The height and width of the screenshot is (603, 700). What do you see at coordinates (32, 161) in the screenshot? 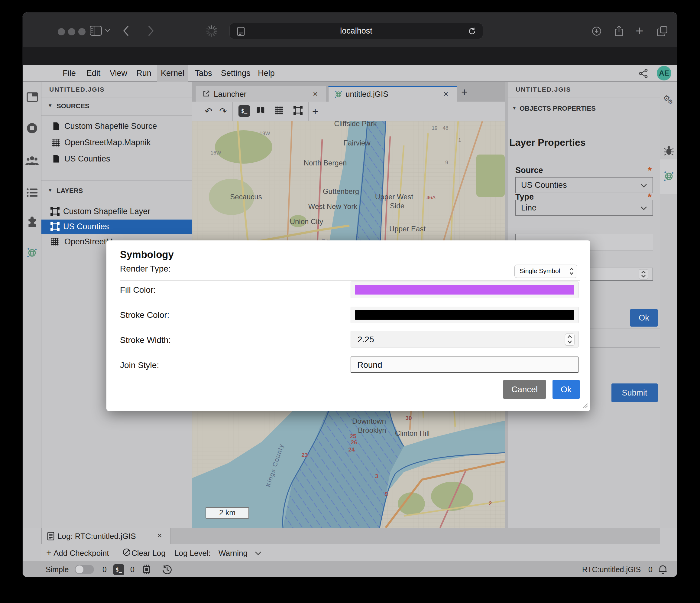
I see `collaborators-icon` at bounding box center [32, 161].